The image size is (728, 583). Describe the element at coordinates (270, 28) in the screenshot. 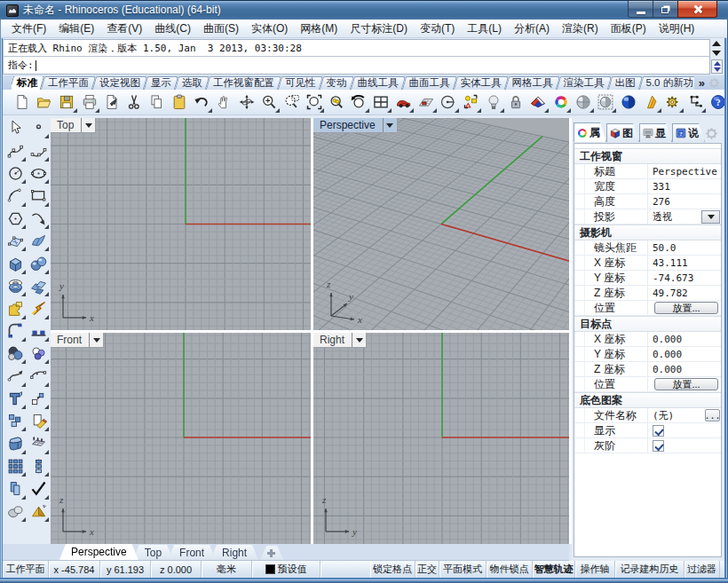

I see `menu-item-o: 实体(O)` at that location.